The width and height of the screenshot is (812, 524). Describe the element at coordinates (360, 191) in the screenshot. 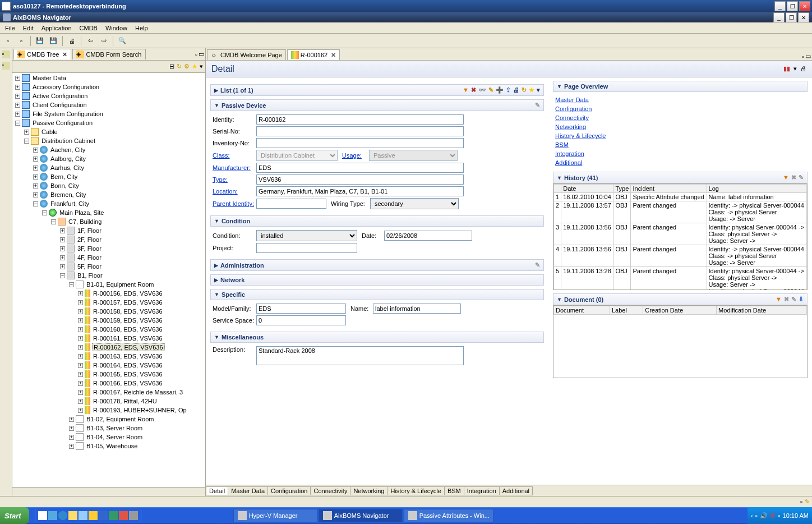

I see `location-field` at that location.